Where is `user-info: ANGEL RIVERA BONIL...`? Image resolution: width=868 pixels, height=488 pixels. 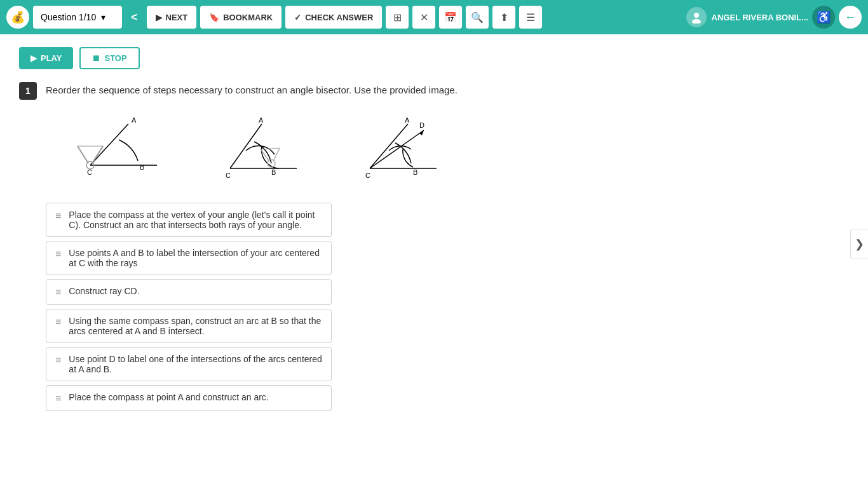
user-info: ANGEL RIVERA BONIL... is located at coordinates (747, 17).